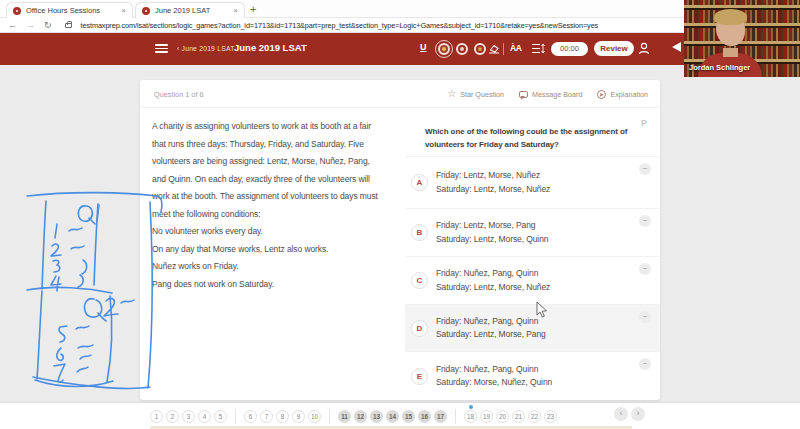 Image resolution: width=800 pixels, height=429 pixels. What do you see at coordinates (621, 414) in the screenshot?
I see `prev-question-button: ‹` at bounding box center [621, 414].